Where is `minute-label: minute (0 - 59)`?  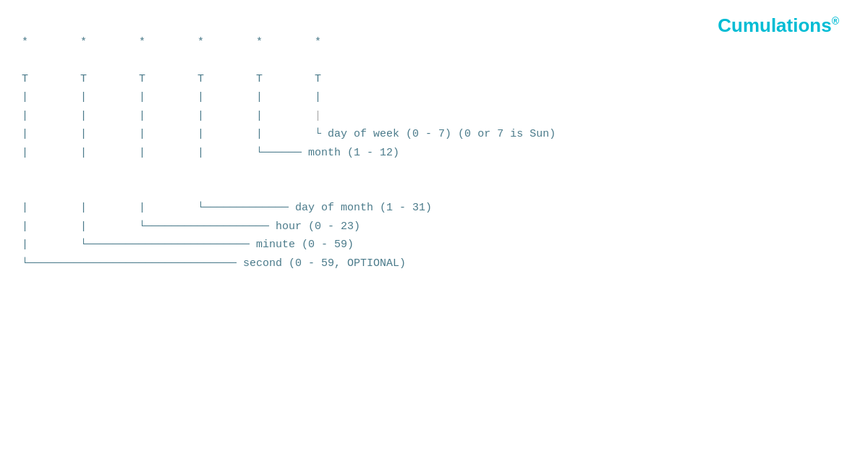 minute-label: minute (0 - 59) is located at coordinates (305, 244).